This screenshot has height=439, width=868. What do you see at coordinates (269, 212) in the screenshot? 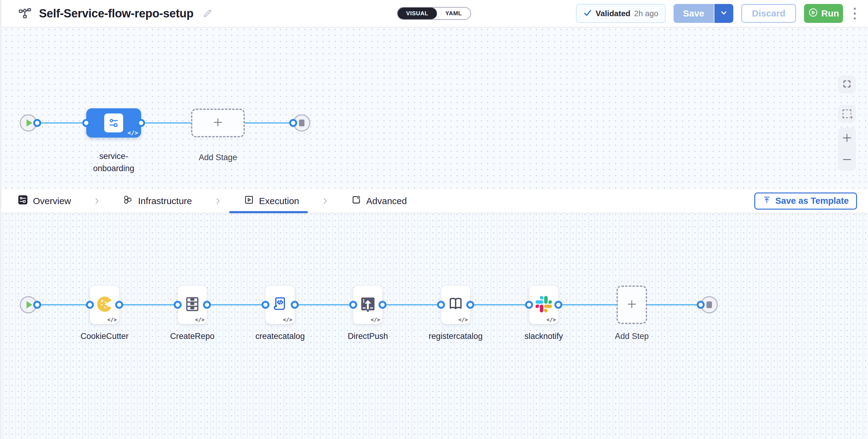
I see `active-tab-underline` at bounding box center [269, 212].